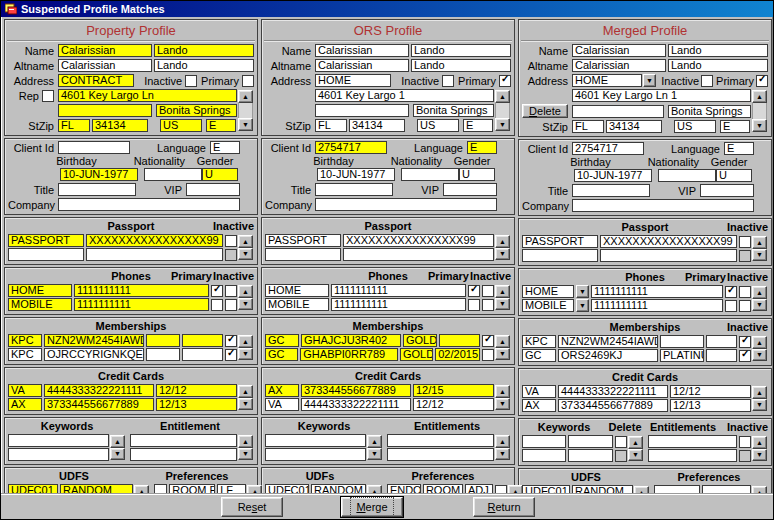 The height and width of the screenshot is (520, 774). What do you see at coordinates (297, 304) in the screenshot?
I see `ors-phone-type: MOBILE` at bounding box center [297, 304].